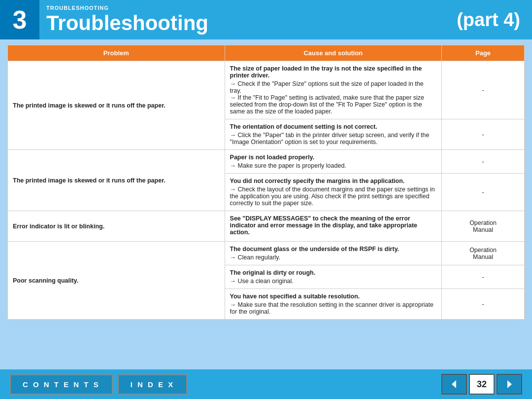 Image resolution: width=532 pixels, height=399 pixels. I want to click on table-row: Poor scanning quality. The document glas…, so click(266, 254).